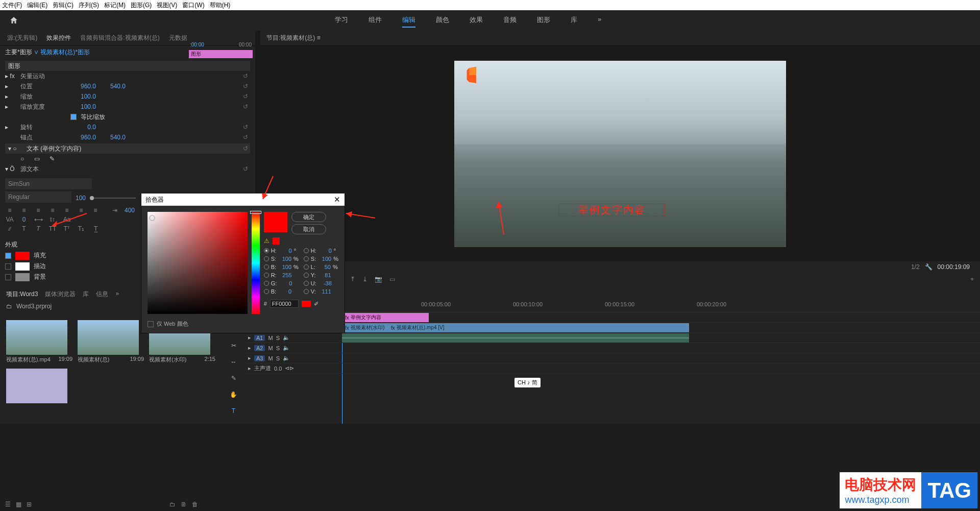 The image size is (980, 511). What do you see at coordinates (234, 362) in the screenshot?
I see `slip-tool-icon: ↔` at bounding box center [234, 362].